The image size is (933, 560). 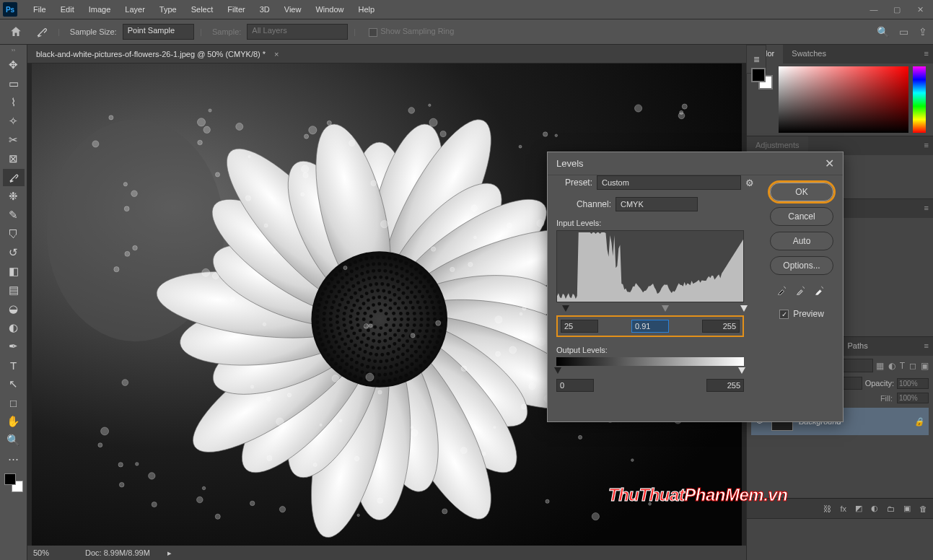 What do you see at coordinates (387, 54) in the screenshot?
I see `document-tab: black-and-white-pictures-of-flowers-26-1…` at bounding box center [387, 54].